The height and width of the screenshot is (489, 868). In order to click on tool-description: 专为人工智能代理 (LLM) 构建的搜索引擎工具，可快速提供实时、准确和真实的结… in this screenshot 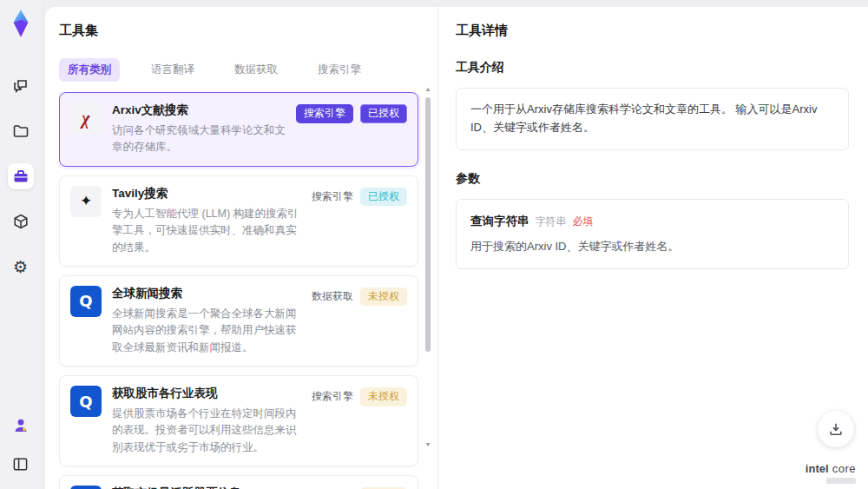, I will do `click(207, 231)`.